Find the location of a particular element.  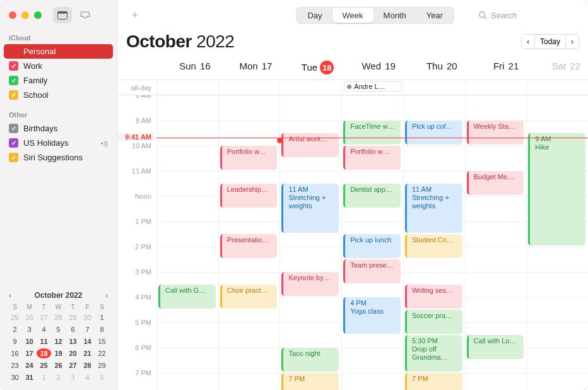

event: Call with G… is located at coordinates (187, 297).